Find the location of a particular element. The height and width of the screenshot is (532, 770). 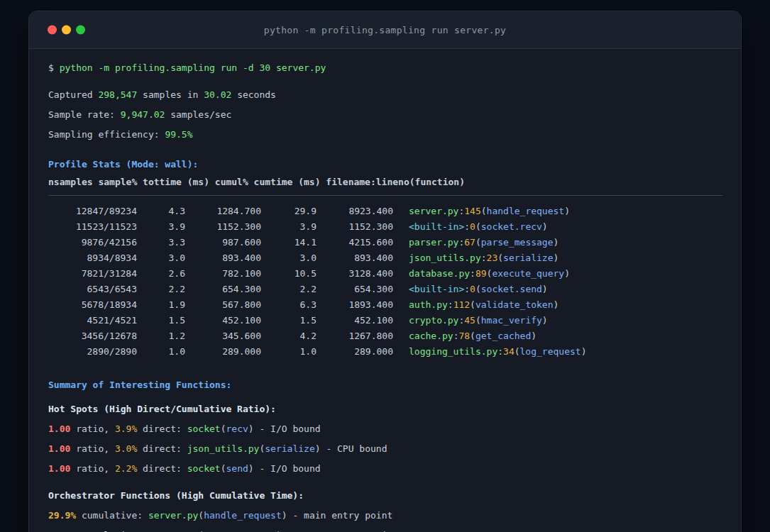

close-button is located at coordinates (53, 30).